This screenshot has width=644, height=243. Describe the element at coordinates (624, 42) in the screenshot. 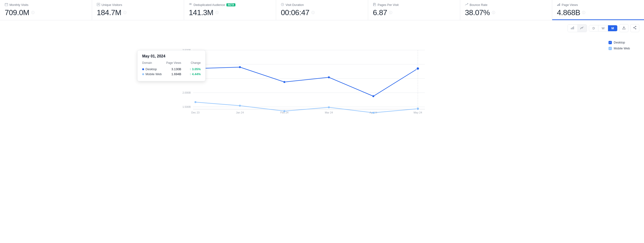

I see `legend-desktop: ✓ Desktop` at that location.